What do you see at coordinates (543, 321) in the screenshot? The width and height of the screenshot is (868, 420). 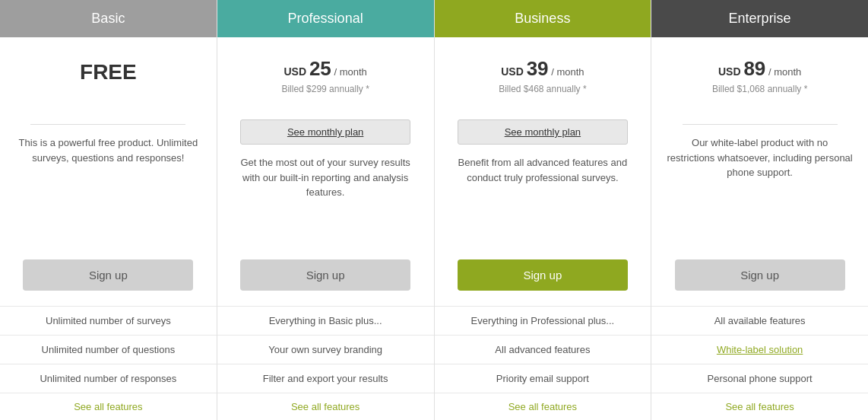 I see `feature-item: Everything in Professional plus...` at bounding box center [543, 321].